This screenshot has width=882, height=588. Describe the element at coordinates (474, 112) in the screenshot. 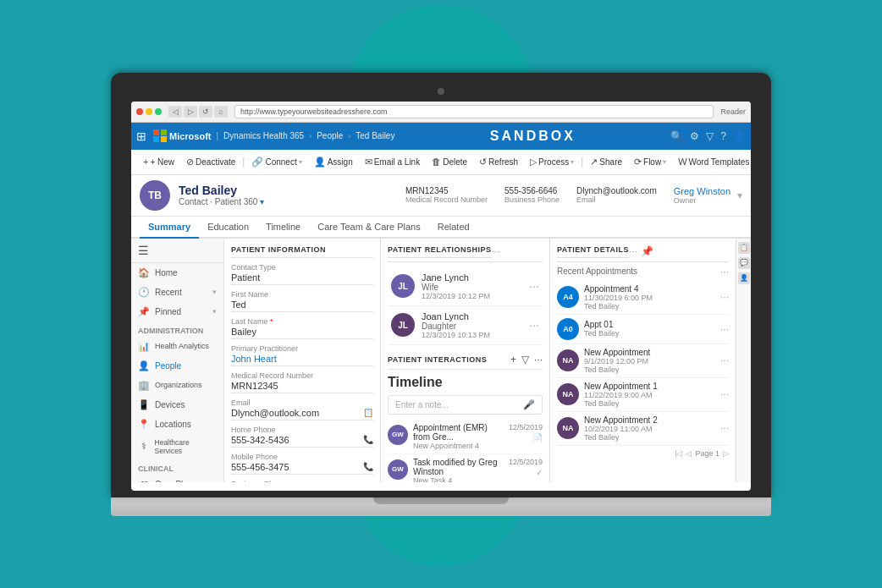

I see `address-bar: http://www.typeyourwebsiteadresshere.com` at that location.